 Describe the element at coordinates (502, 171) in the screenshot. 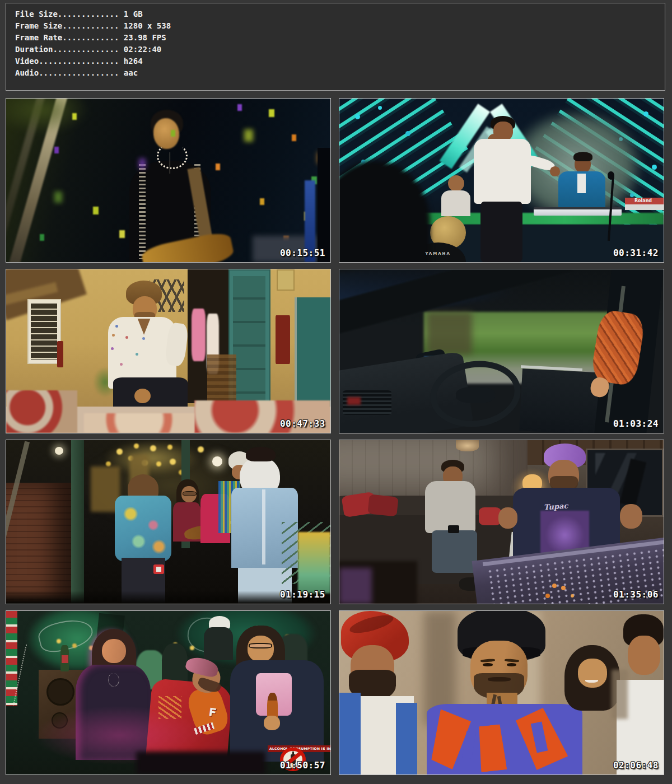

I see `singer-shirt` at that location.